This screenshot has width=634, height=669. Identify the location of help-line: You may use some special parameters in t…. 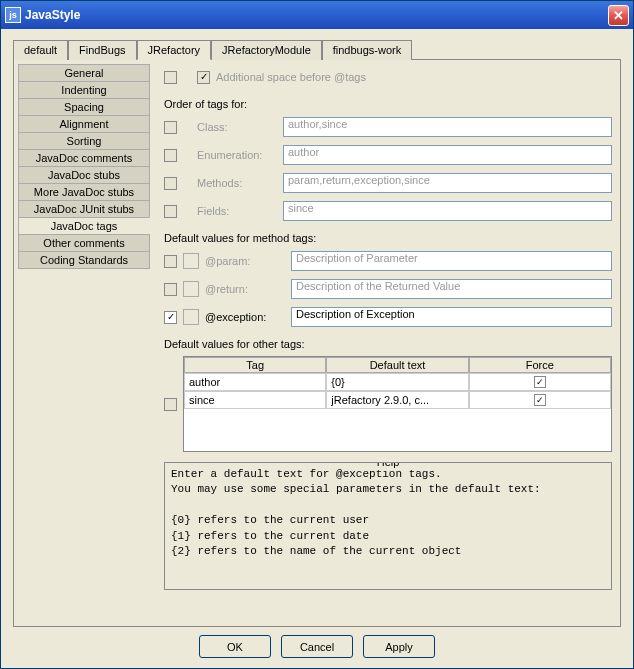
(388, 490).